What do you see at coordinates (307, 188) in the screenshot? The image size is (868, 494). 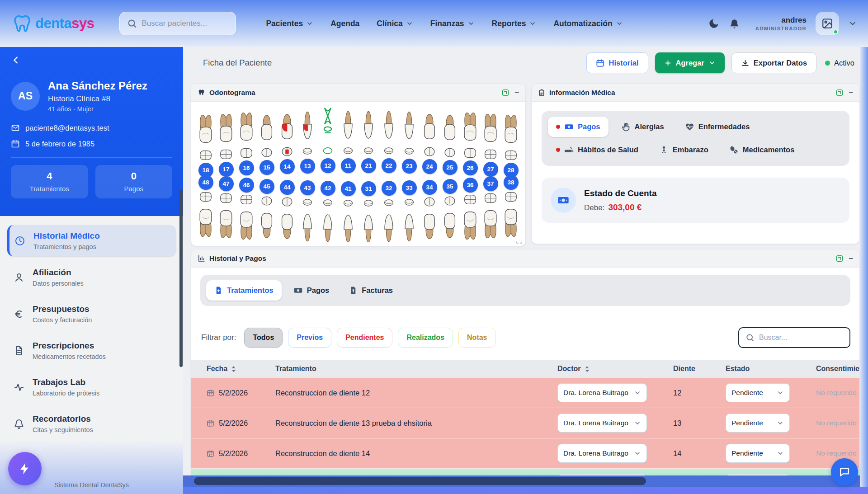 I see `tooth-number-badge: 43` at bounding box center [307, 188].